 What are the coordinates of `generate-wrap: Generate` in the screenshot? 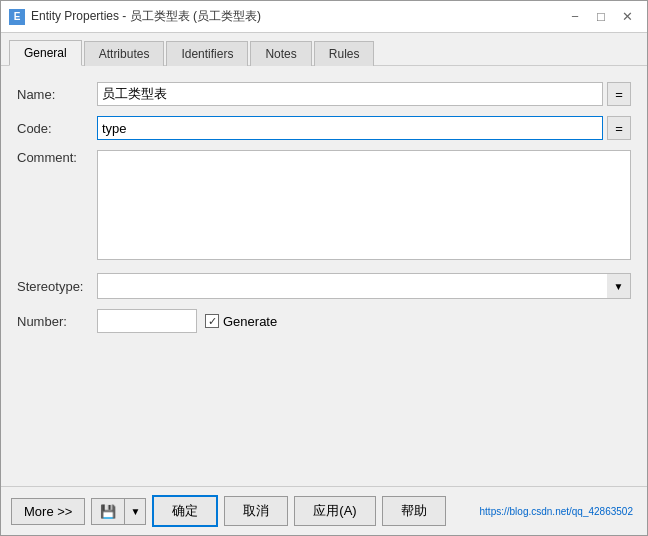 It's located at (241, 322).